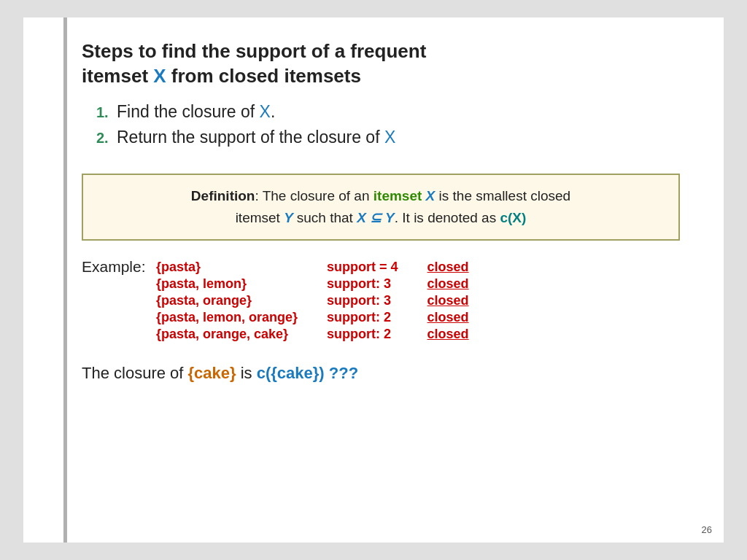 This screenshot has width=747, height=560. I want to click on slide-title: Steps to find the support of a frequent …, so click(381, 64).